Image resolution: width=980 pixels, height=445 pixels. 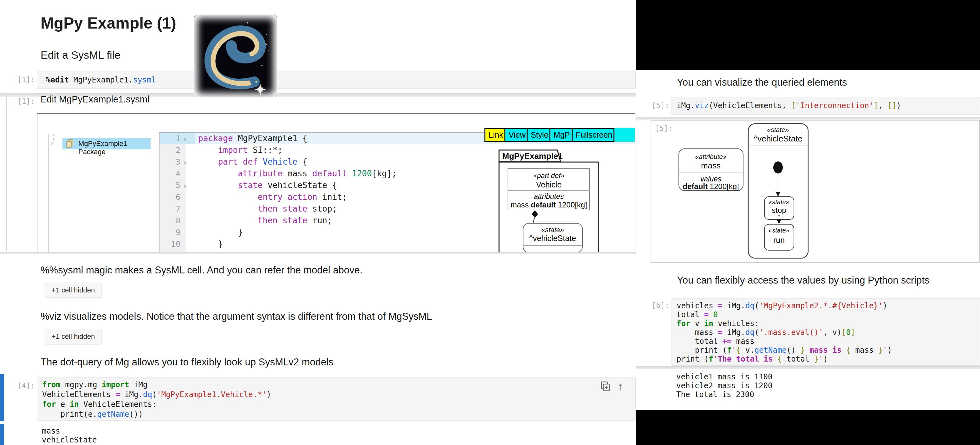 I want to click on value-line: default 1200[kg], so click(x=711, y=187).